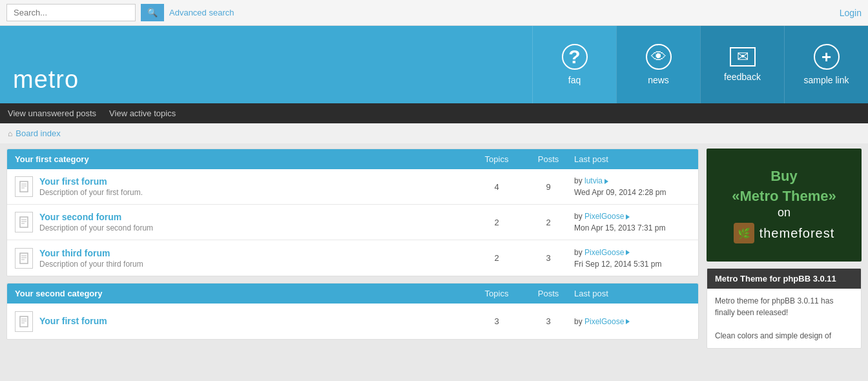  Describe the element at coordinates (743, 77) in the screenshot. I see `feedback-label: feedback` at that location.